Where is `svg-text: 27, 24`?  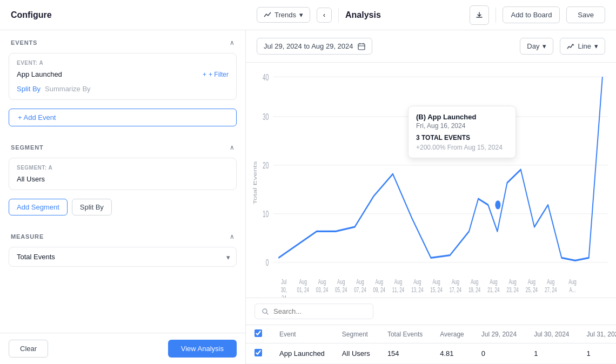 svg-text: 27, 24 is located at coordinates (551, 289).